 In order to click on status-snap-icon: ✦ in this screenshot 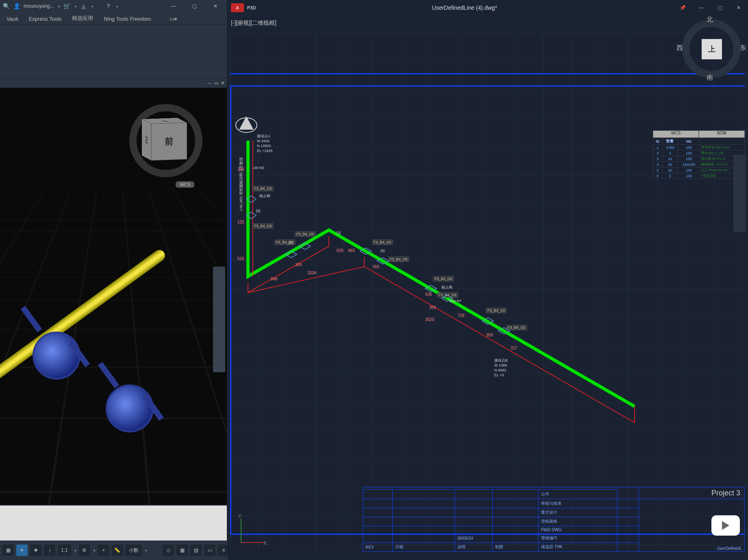, I will do `click(22, 550)`.